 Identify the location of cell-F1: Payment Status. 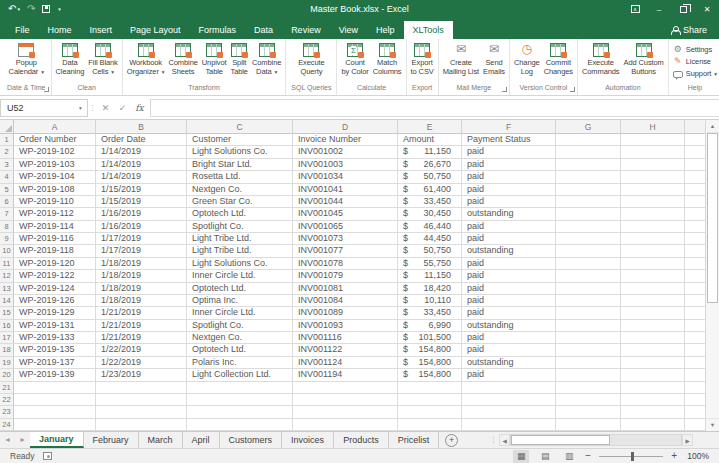
(509, 140).